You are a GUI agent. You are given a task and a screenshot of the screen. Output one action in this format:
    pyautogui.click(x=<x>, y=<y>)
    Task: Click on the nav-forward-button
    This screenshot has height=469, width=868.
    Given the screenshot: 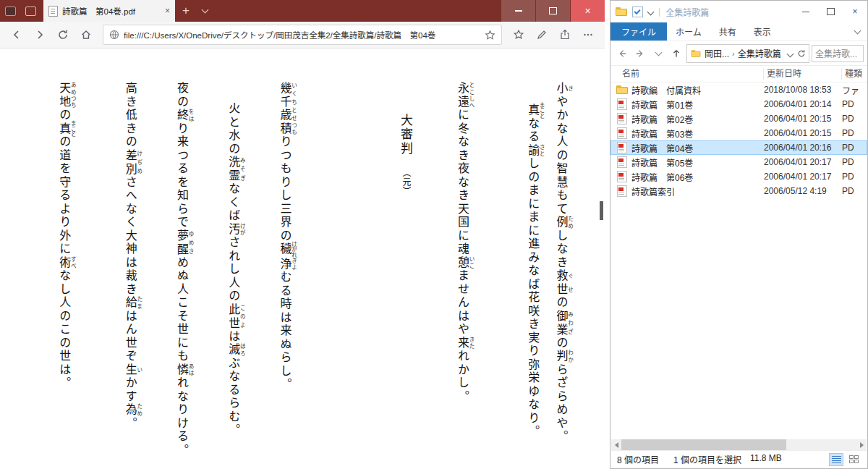 What is the action you would take?
    pyautogui.click(x=640, y=54)
    